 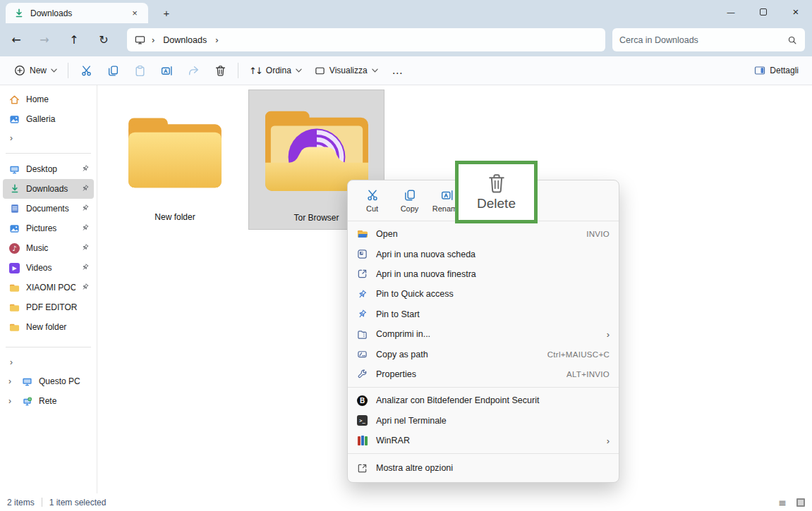 What do you see at coordinates (74, 40) in the screenshot?
I see `up-button: ↑` at bounding box center [74, 40].